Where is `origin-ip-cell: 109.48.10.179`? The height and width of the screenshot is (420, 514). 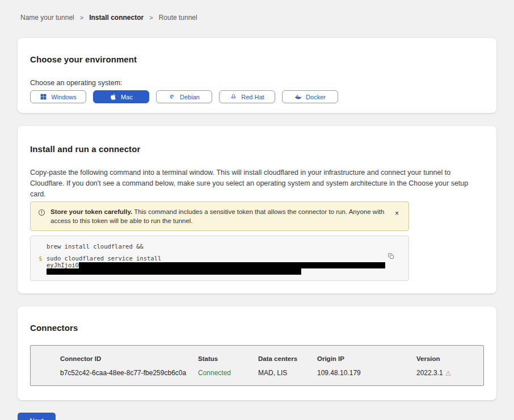 origin-ip-cell: 109.48.10.179 is located at coordinates (366, 373).